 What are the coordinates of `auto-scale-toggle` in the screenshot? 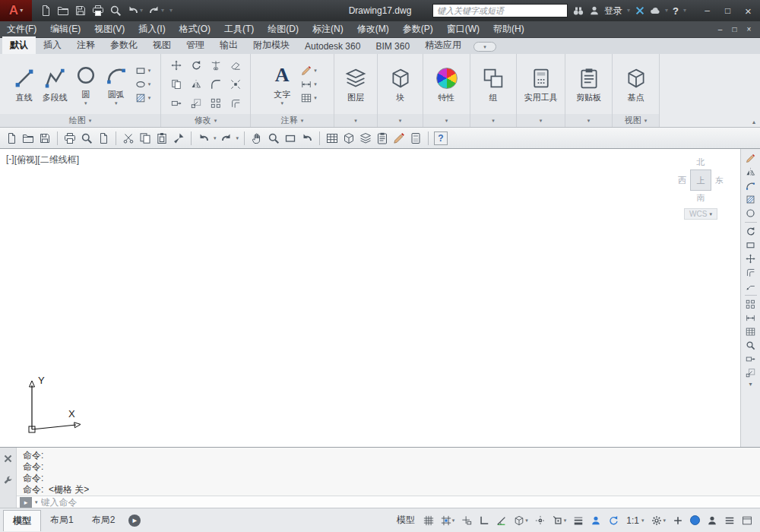 It's located at (613, 521).